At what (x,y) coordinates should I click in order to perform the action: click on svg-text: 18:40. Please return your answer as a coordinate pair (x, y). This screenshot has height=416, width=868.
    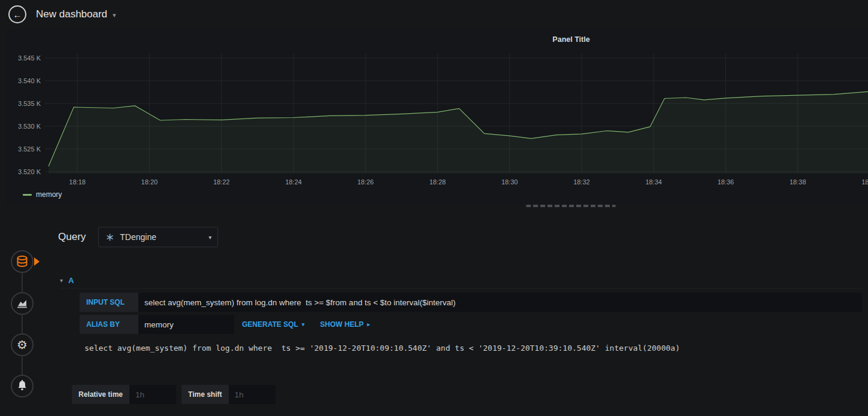
    Looking at the image, I should click on (865, 182).